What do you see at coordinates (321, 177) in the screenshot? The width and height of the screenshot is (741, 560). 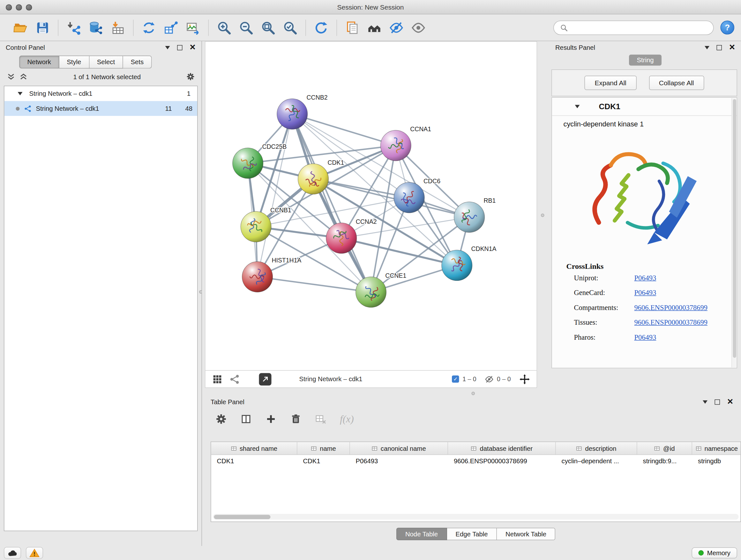 I see `network-node-CDK1: CDK1` at bounding box center [321, 177].